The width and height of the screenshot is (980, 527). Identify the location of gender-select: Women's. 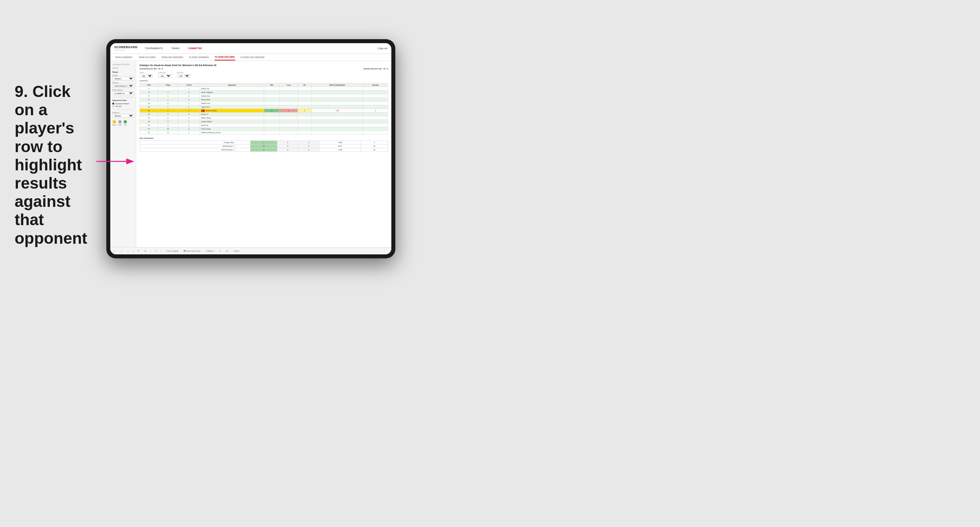
(123, 78).